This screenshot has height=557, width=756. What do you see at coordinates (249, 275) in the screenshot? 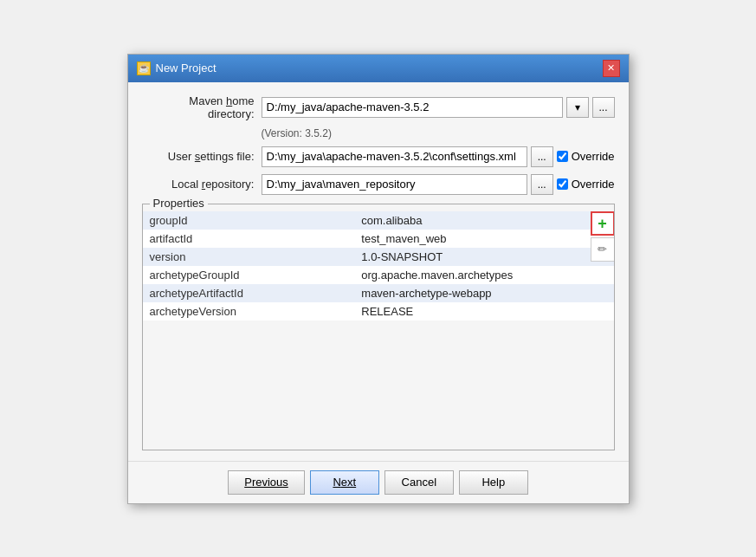
I see `property-key: archetypeGroupId` at bounding box center [249, 275].